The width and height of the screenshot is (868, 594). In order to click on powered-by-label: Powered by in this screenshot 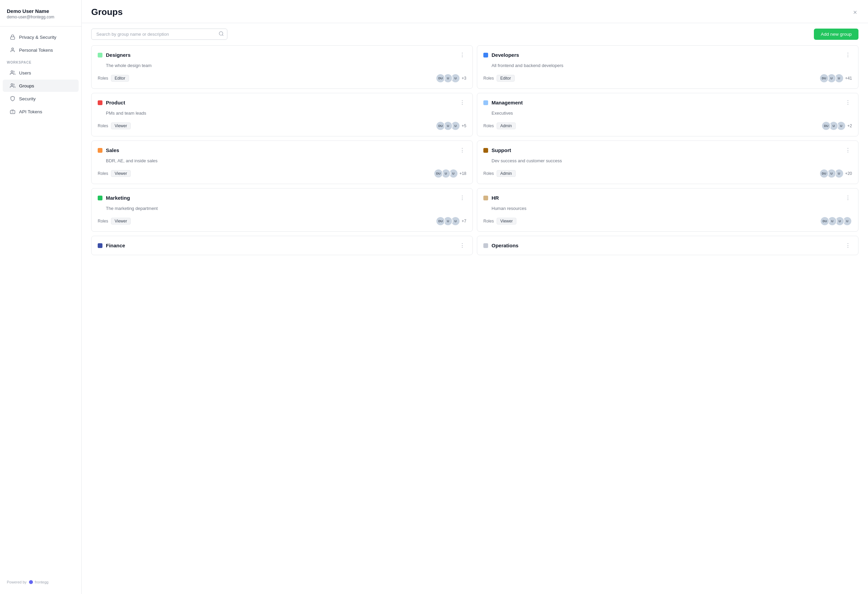, I will do `click(16, 582)`.